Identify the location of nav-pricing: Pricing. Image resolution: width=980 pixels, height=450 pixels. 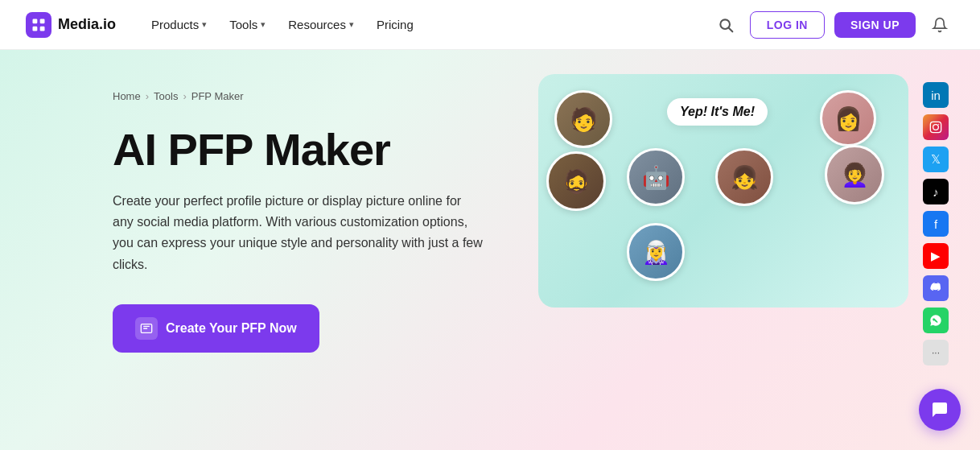
(395, 24).